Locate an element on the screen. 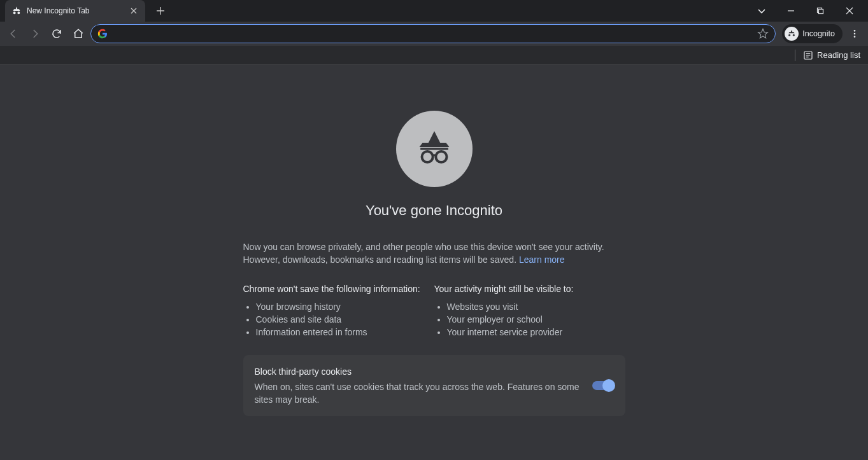 Image resolution: width=868 pixels, height=460 pixels. incognito-chip-icon is located at coordinates (792, 34).